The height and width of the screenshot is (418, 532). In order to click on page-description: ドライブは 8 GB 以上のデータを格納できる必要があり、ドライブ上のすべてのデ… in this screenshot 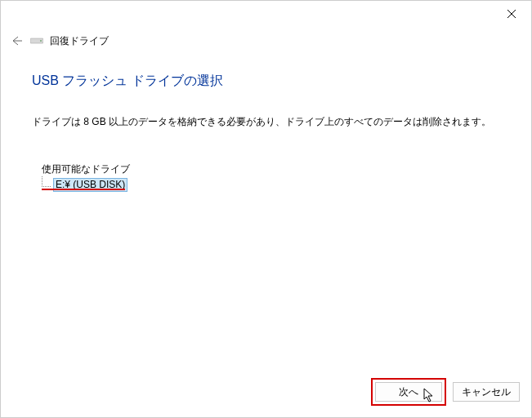, I will do `click(266, 122)`.